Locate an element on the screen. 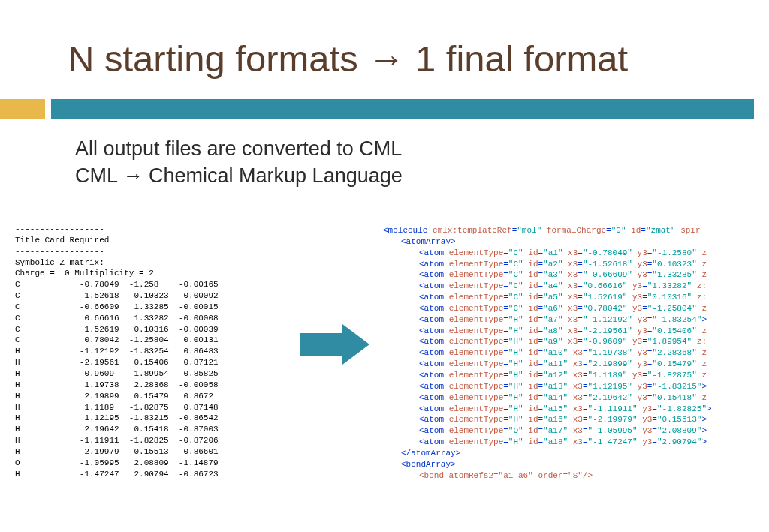 The width and height of the screenshot is (769, 532). bullet-2-right: Chemical Markup Language is located at coordinates (276, 176).